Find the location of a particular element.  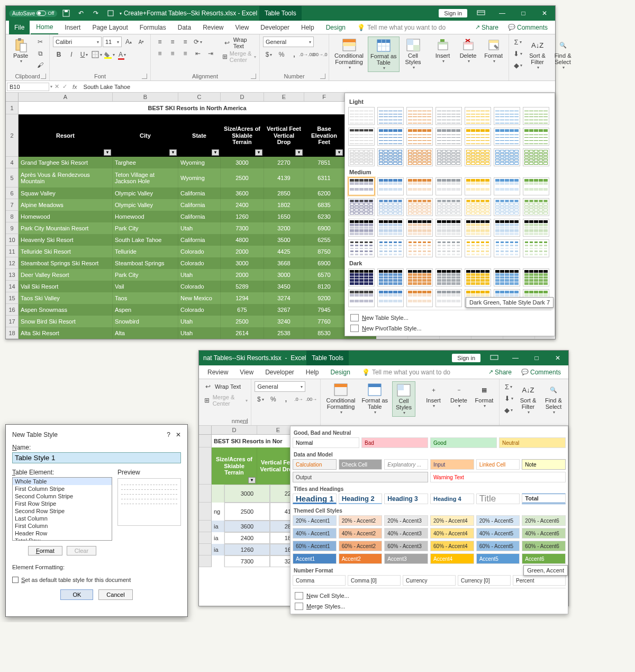

cell-style-swatch: 20% - Accent3 is located at coordinates (406, 521).